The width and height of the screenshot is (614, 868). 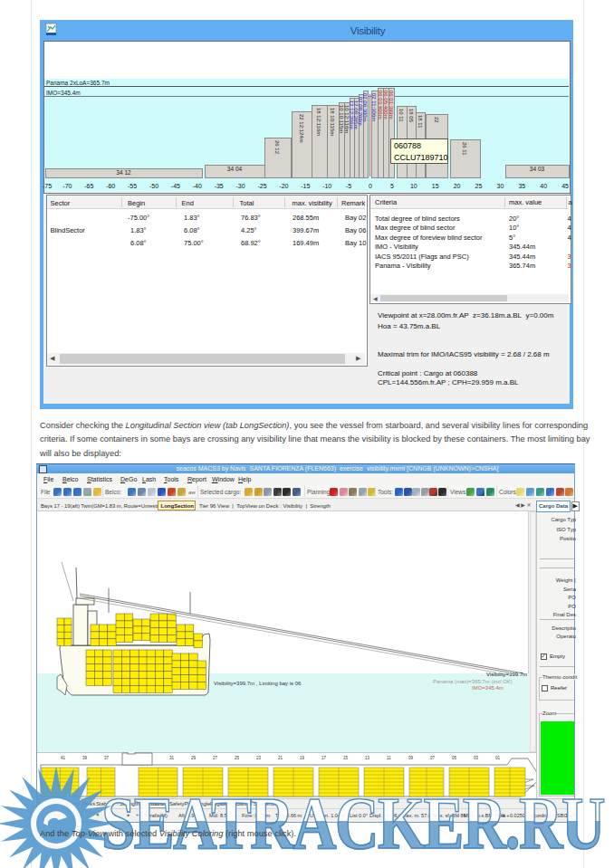 I want to click on svg-text: 37, so click(x=107, y=758).